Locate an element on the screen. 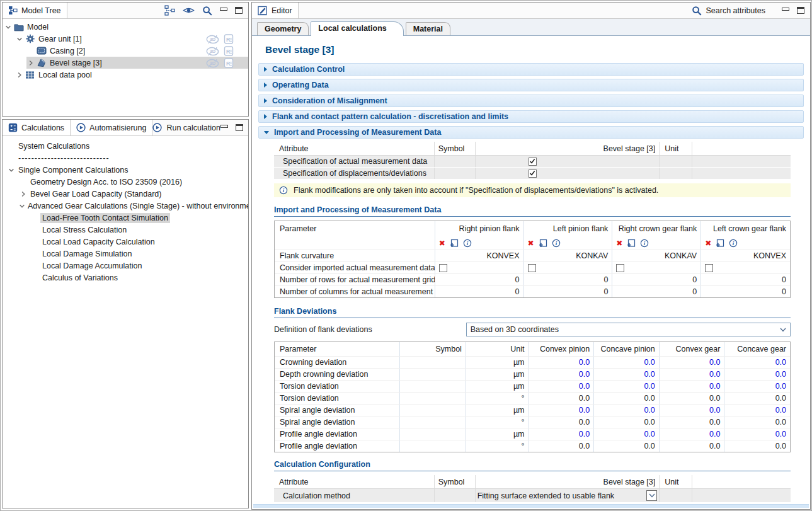 The width and height of the screenshot is (812, 511). tab-local-calculations: Local calculations is located at coordinates (357, 29).